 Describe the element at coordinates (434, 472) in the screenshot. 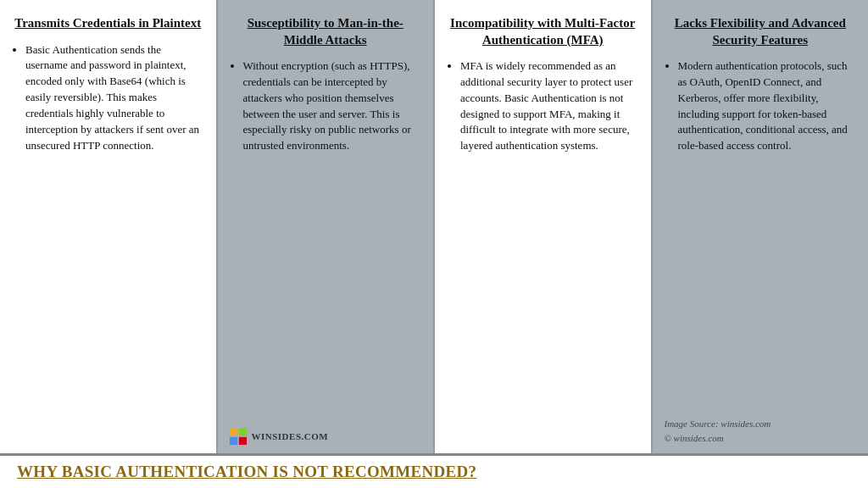

I see `footer-title: WHY BASIC AUTHENTICATION IS NOT RECOMMEN…` at that location.